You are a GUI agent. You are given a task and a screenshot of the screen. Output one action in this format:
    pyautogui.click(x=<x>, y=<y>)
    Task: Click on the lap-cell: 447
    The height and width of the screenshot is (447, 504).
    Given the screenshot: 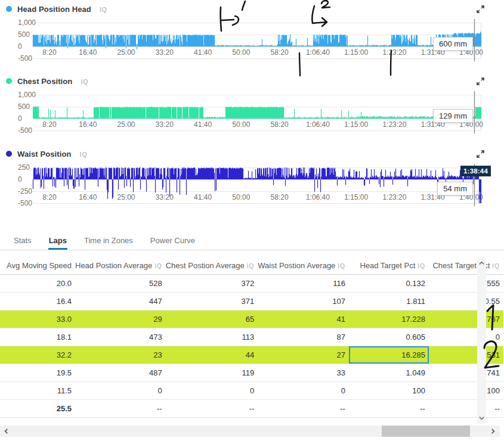 What is the action you would take?
    pyautogui.click(x=120, y=302)
    